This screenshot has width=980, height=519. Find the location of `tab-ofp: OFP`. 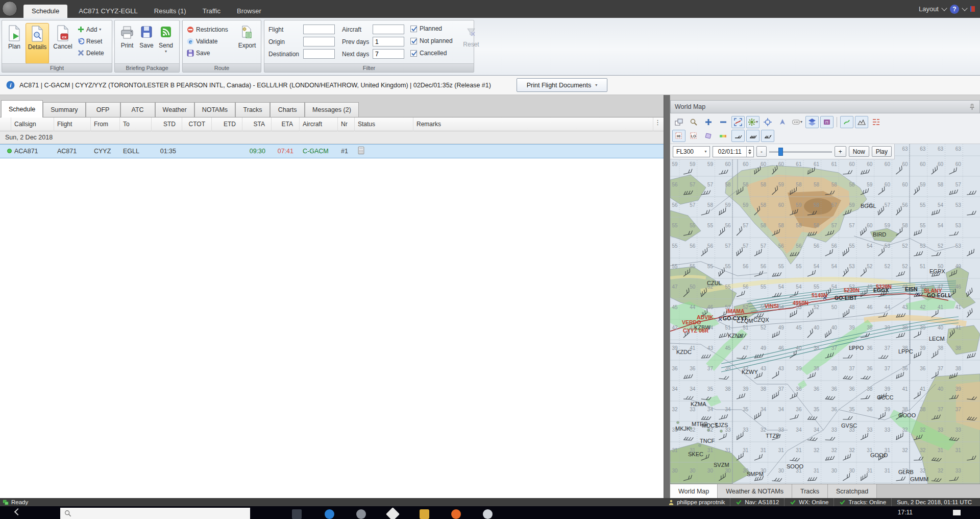

tab-ofp: OFP is located at coordinates (103, 109).